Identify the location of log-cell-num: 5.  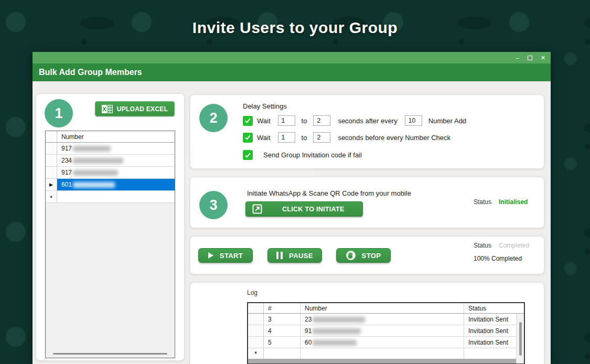
(282, 342).